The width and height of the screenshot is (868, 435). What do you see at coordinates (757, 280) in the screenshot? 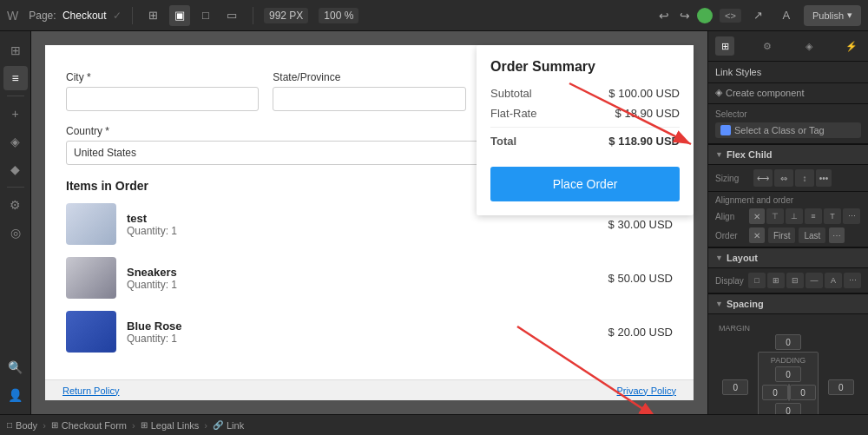
I see `display-block-btn: □` at bounding box center [757, 280].